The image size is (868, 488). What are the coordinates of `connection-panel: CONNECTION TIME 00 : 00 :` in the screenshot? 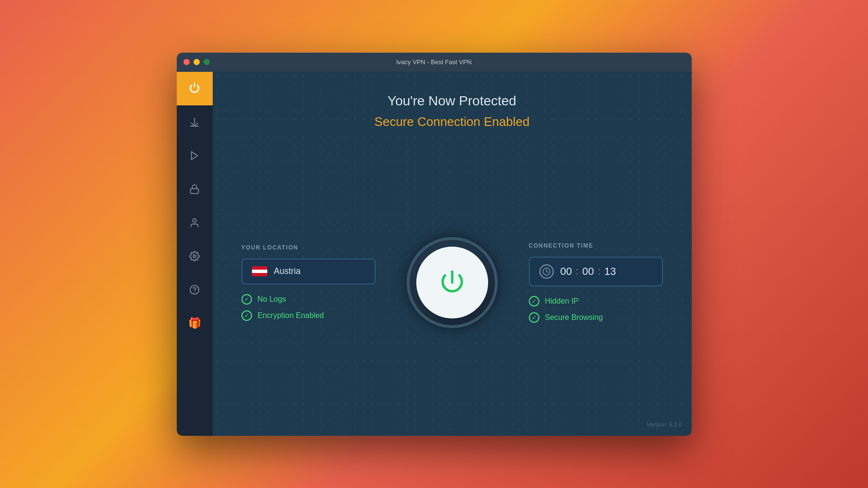 It's located at (596, 283).